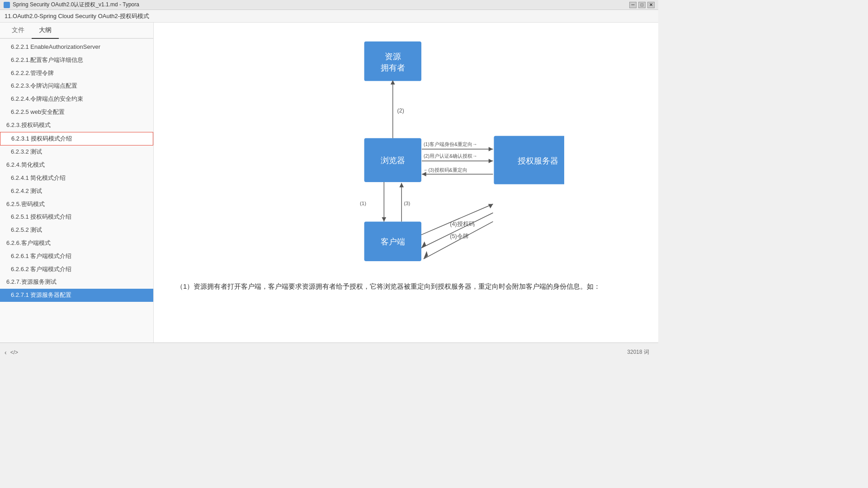  What do you see at coordinates (77, 257) in the screenshot?
I see `sidebar-item-16: 6.2.6.1 客户端模式介绍` at bounding box center [77, 257].